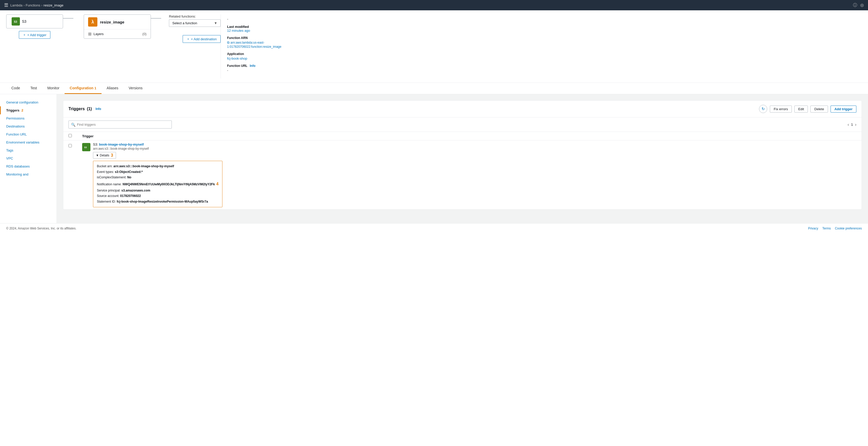  What do you see at coordinates (859, 5) in the screenshot?
I see `top-nav-actions: ⓘ ◎` at bounding box center [859, 5].